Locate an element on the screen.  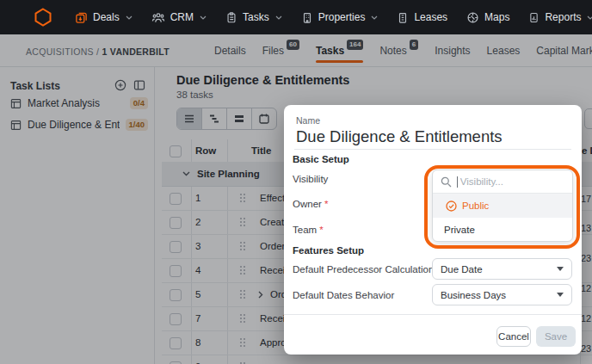
nav-item-label: Tasks is located at coordinates (256, 17).